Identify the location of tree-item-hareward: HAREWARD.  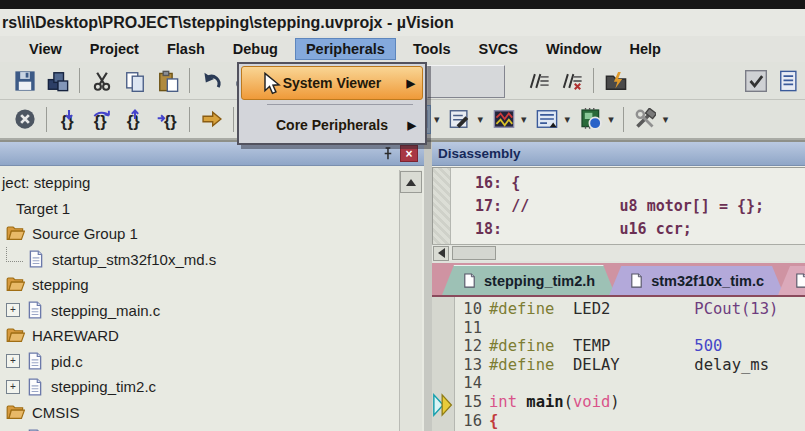
(199, 336).